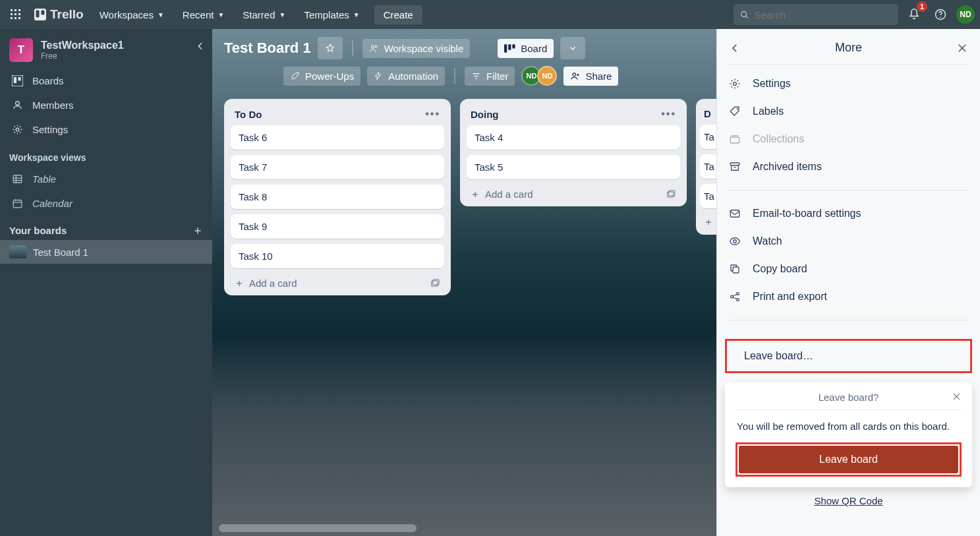 The image size is (980, 536). What do you see at coordinates (849, 297) in the screenshot?
I see `panel-item-print: Print and export` at bounding box center [849, 297].